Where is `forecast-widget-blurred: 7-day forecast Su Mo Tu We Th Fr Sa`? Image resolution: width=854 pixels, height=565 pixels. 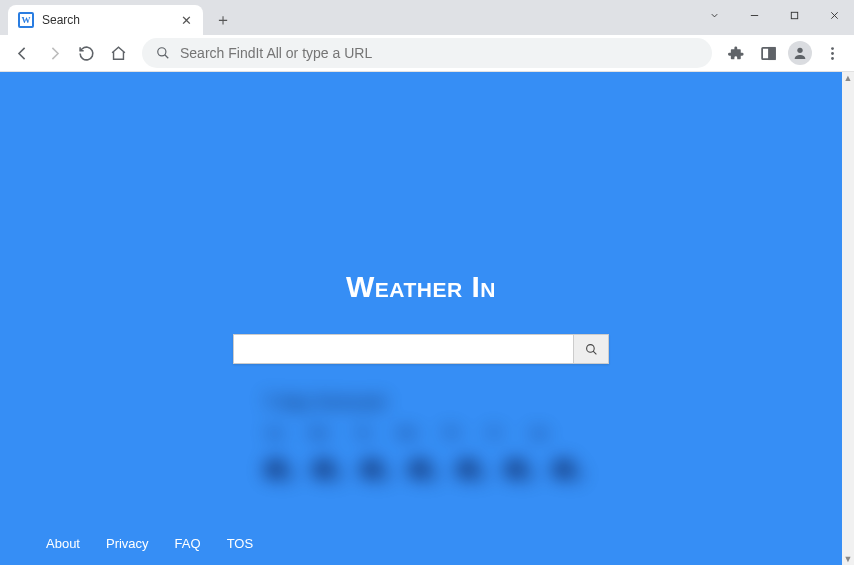
forecast-widget-blurred: 7-day forecast Su Mo Tu We Th Fr Sa is located at coordinates (424, 457).